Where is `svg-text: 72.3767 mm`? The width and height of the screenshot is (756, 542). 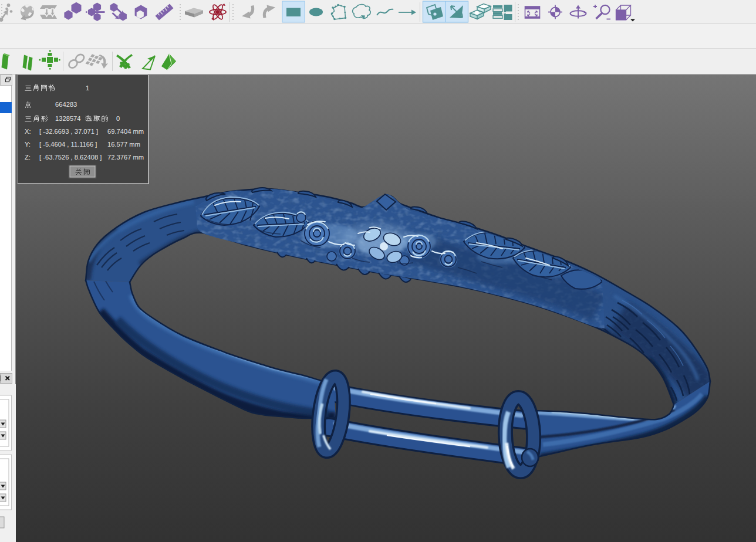 svg-text: 72.3767 mm is located at coordinates (126, 157).